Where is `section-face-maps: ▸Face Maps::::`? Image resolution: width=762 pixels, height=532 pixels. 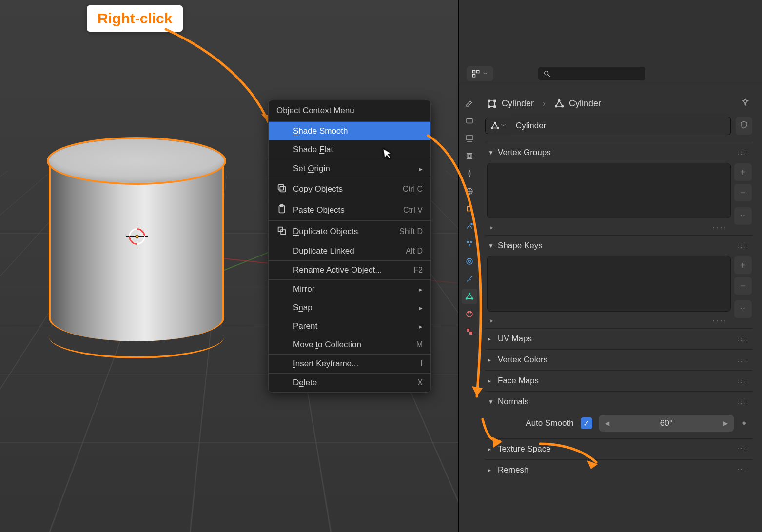
section-face-maps: ▸Face Maps:::: is located at coordinates (619, 381).